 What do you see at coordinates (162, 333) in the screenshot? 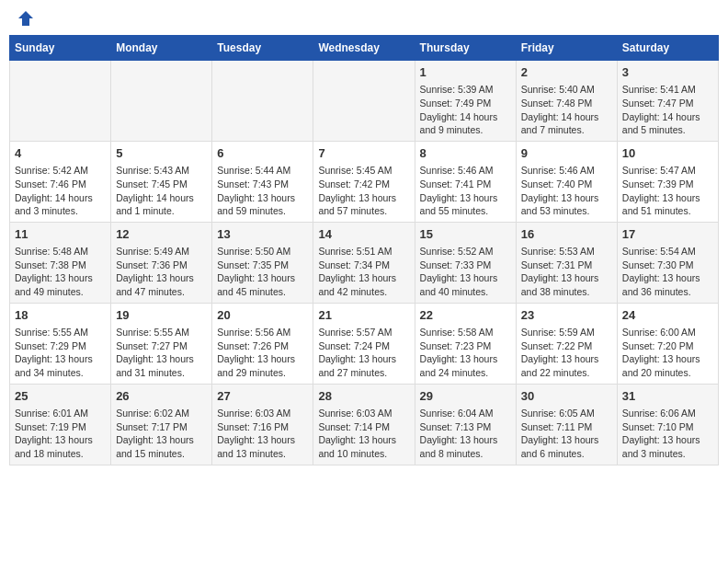
I see `day-info: Sunrise: 5:55 AM` at bounding box center [162, 333].